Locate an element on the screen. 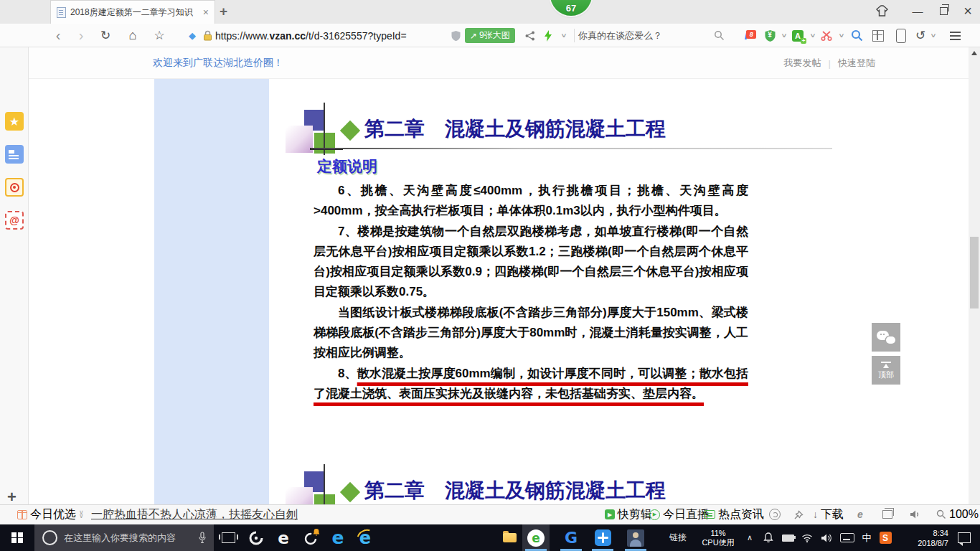 The height and width of the screenshot is (551, 980). shield-dropdown-icon: ∨ is located at coordinates (784, 36).